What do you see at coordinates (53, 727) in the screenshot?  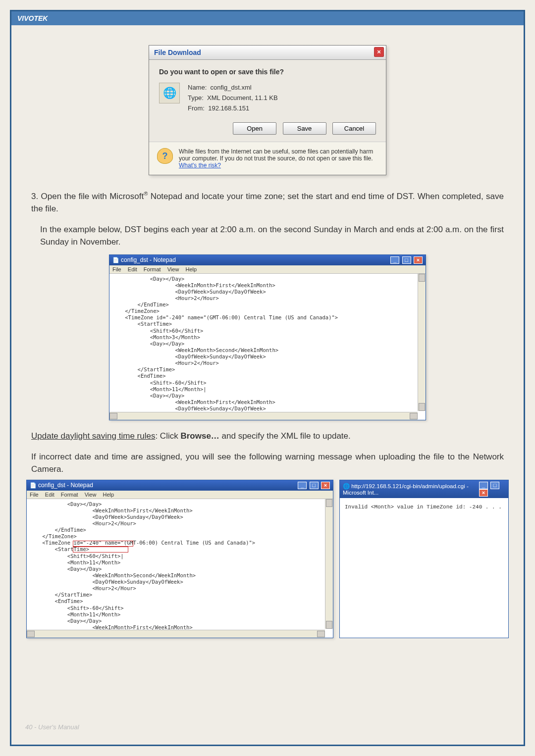 I see `page-footer: 40 - User's Manual` at bounding box center [53, 727].